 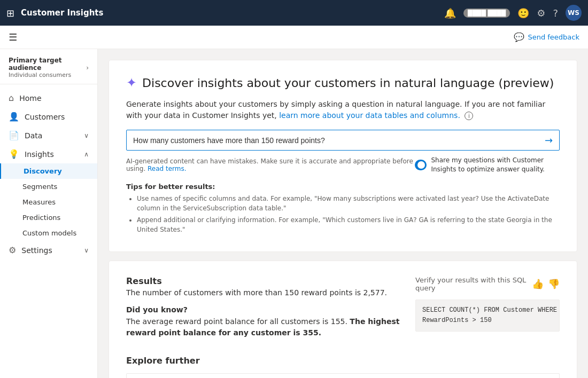 What do you see at coordinates (343, 165) in the screenshot?
I see `disclaimer-row: AI-generated content can have mistakes. …` at bounding box center [343, 165].